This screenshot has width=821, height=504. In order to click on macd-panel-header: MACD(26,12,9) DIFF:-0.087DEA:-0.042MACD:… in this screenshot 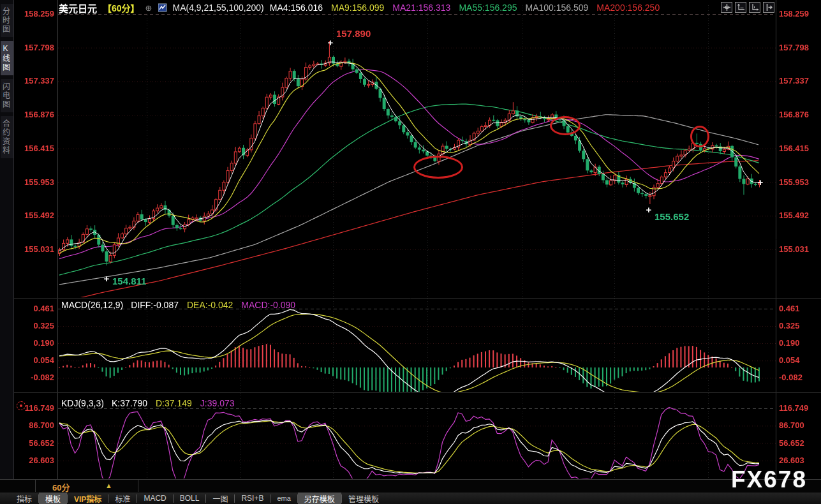, I will do `click(179, 305)`.